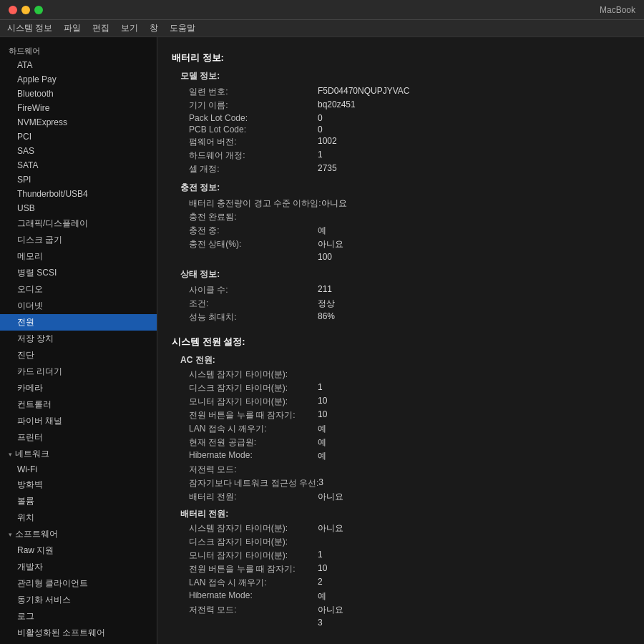 The height and width of the screenshot is (644, 644). I want to click on battery-main-title: 배터리 정보:, so click(401, 58).